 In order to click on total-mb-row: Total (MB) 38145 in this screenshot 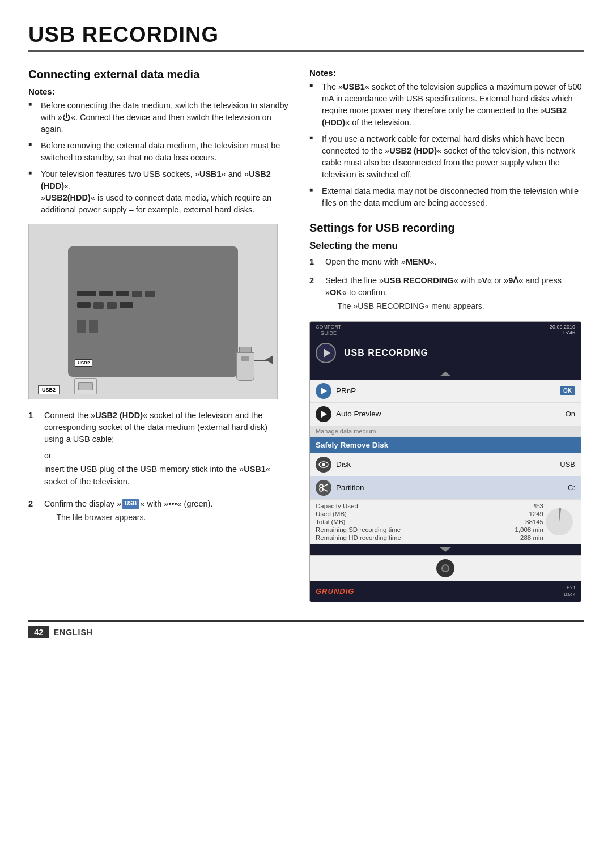, I will do `click(430, 522)`.